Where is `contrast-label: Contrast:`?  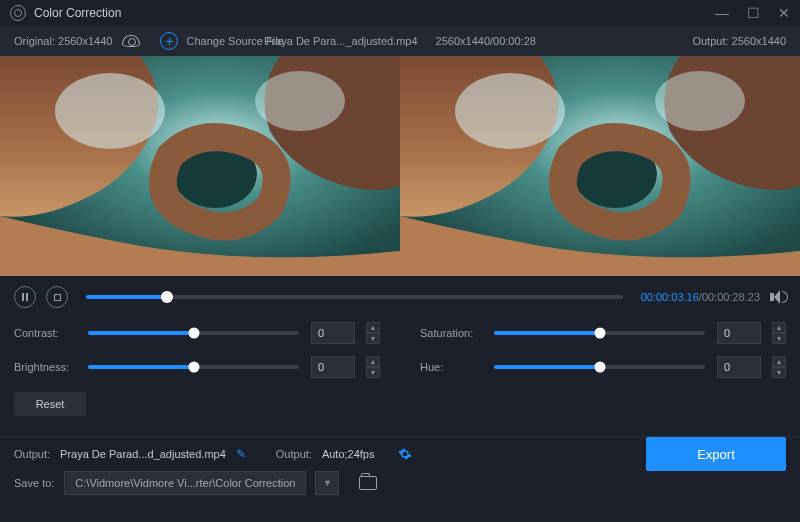
contrast-label: Contrast: is located at coordinates (45, 333).